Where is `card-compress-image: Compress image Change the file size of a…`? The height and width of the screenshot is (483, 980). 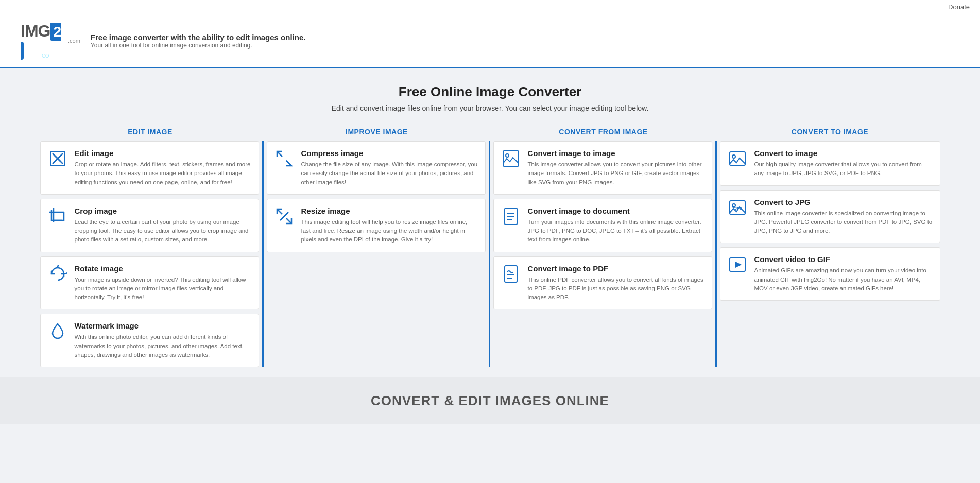
card-compress-image: Compress image Change the file size of a… is located at coordinates (376, 168).